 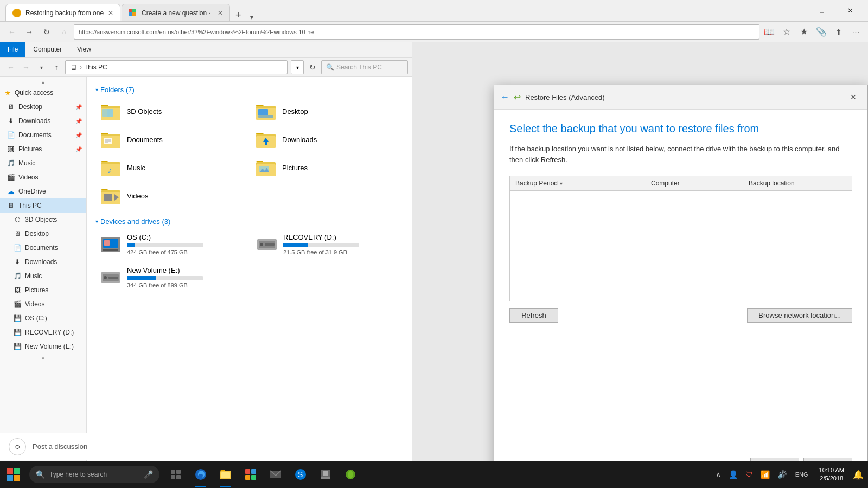 I want to click on explorer-up-btn: ↑, so click(x=56, y=67).